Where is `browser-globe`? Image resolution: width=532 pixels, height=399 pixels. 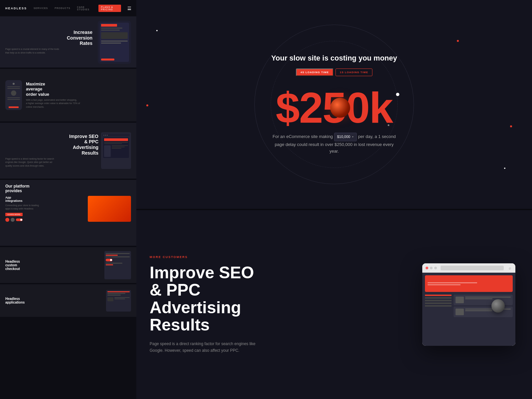 browser-globe is located at coordinates (498, 306).